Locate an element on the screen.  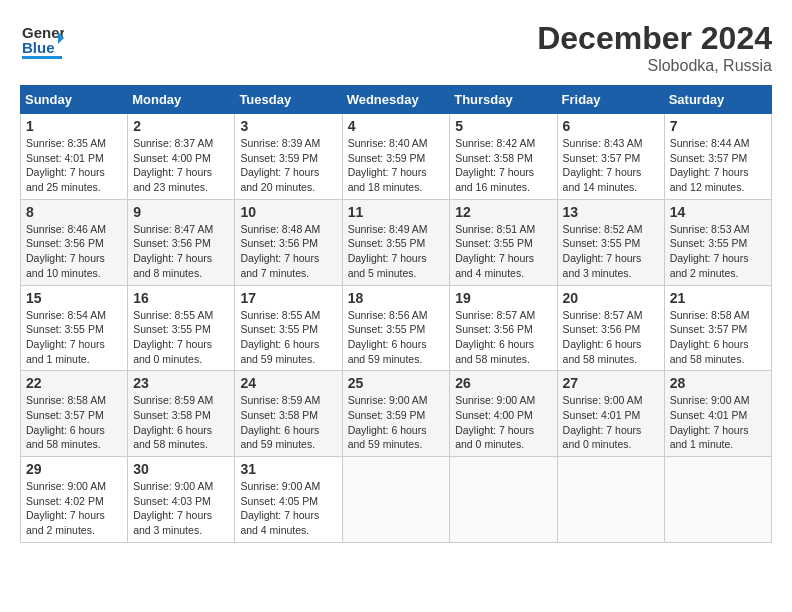
month-title: December 2024 is located at coordinates (654, 38).